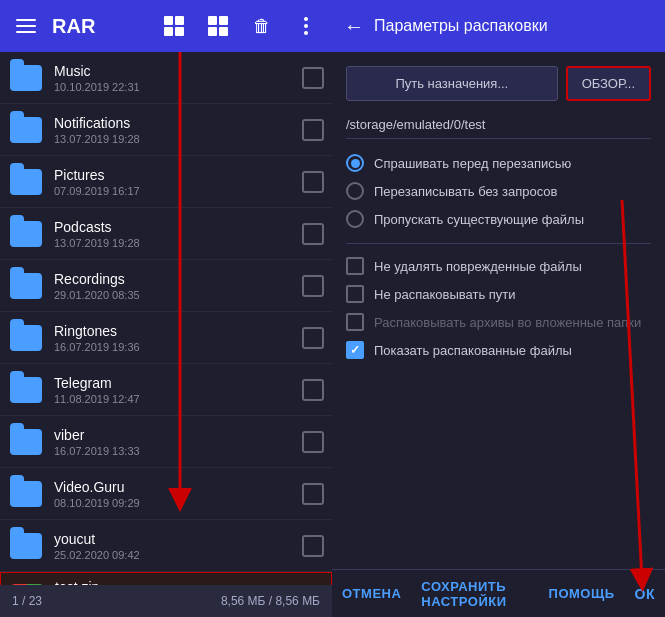 This screenshot has height=617, width=665. I want to click on radio-option-2: Перезаписывать без запросов, so click(498, 191).